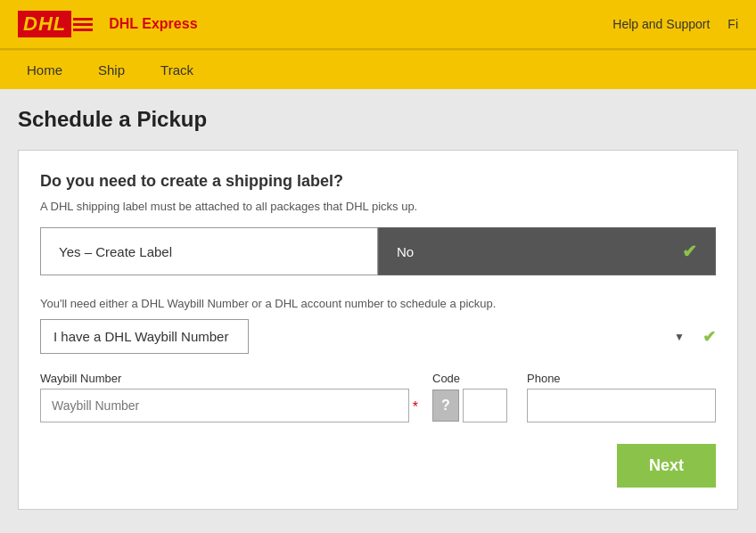 This screenshot has width=756, height=533. I want to click on waybill-note: You'll need either a DHL Waybill Number …, so click(378, 303).